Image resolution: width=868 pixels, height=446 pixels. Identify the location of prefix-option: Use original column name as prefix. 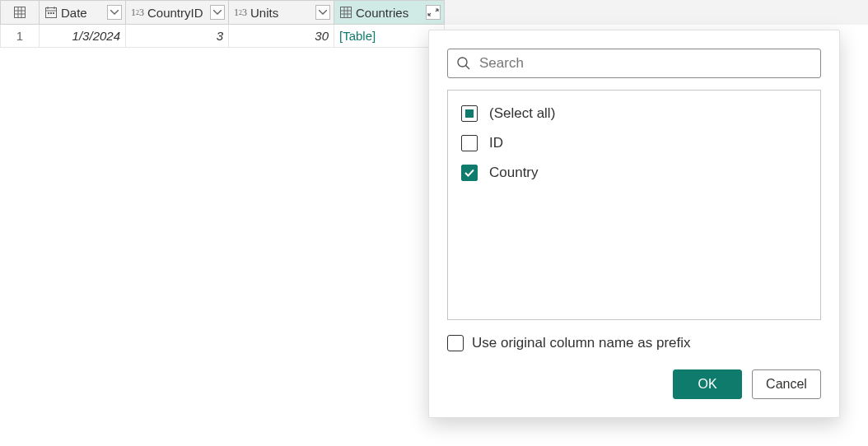
(634, 343).